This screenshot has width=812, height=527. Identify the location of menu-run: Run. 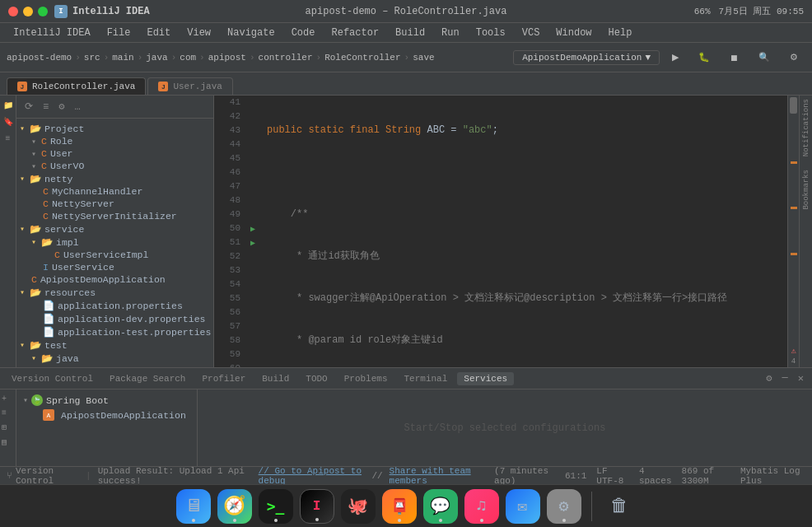
(450, 33).